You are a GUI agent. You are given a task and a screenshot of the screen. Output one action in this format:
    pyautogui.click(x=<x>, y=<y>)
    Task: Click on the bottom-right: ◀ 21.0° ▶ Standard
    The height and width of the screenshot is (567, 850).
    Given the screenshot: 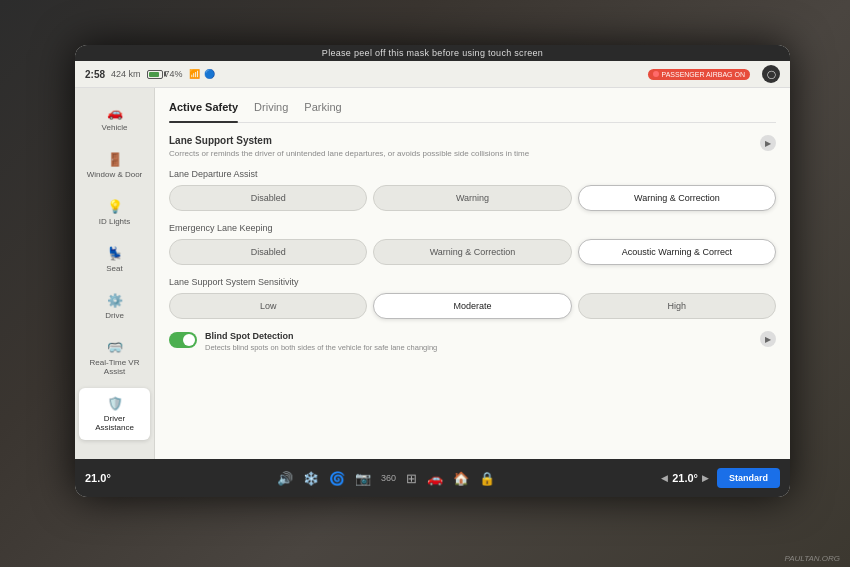 What is the action you would take?
    pyautogui.click(x=720, y=478)
    